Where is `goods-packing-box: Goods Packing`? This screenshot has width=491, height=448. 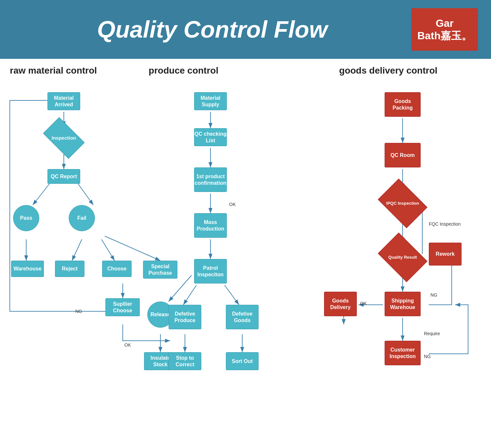
goods-packing-box: Goods Packing is located at coordinates (403, 105).